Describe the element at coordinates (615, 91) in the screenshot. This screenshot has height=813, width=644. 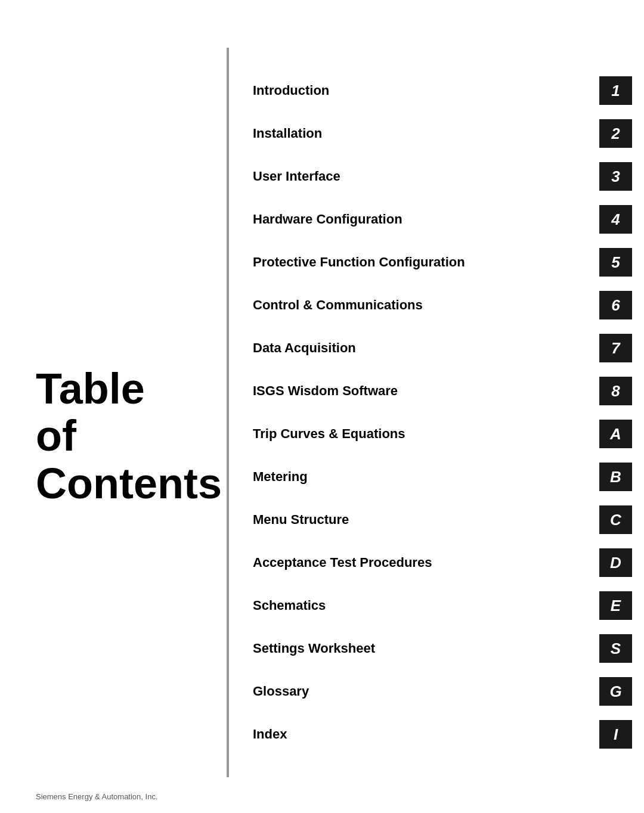
I see `toc-item-badge: 1` at that location.